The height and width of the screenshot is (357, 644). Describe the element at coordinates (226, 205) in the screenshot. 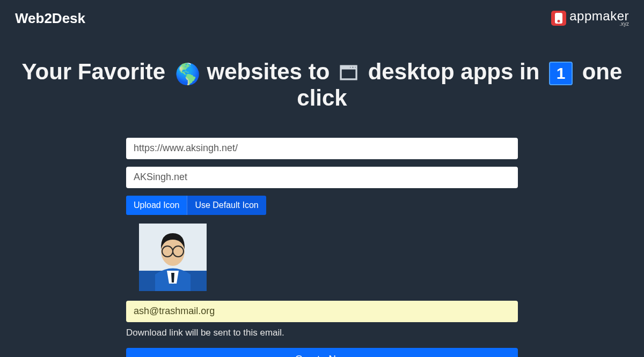

I see `use-default-icon-button: Use Default Icon` at that location.